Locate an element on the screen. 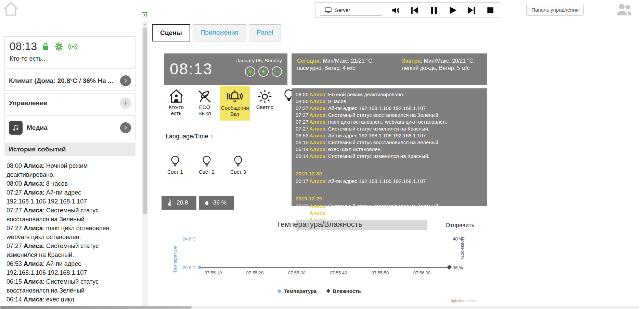 This screenshot has width=644, height=309. x-tick-label: 07:55:40 is located at coordinates (338, 273).